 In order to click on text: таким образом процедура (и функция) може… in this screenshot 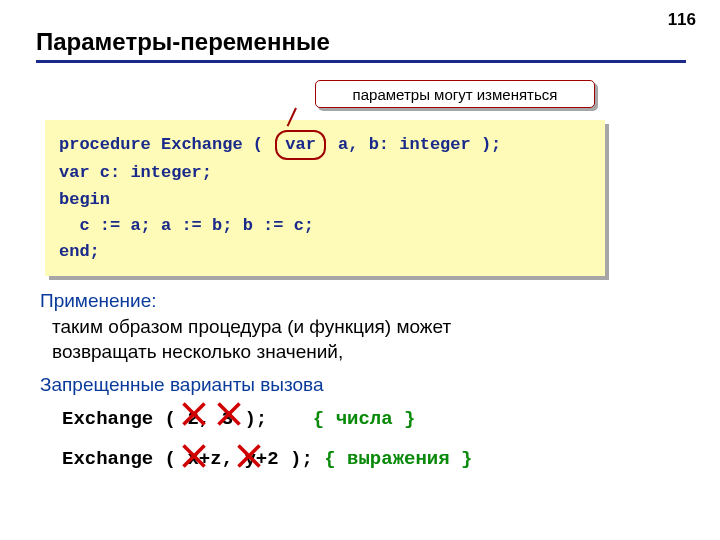, I will do `click(252, 326)`.